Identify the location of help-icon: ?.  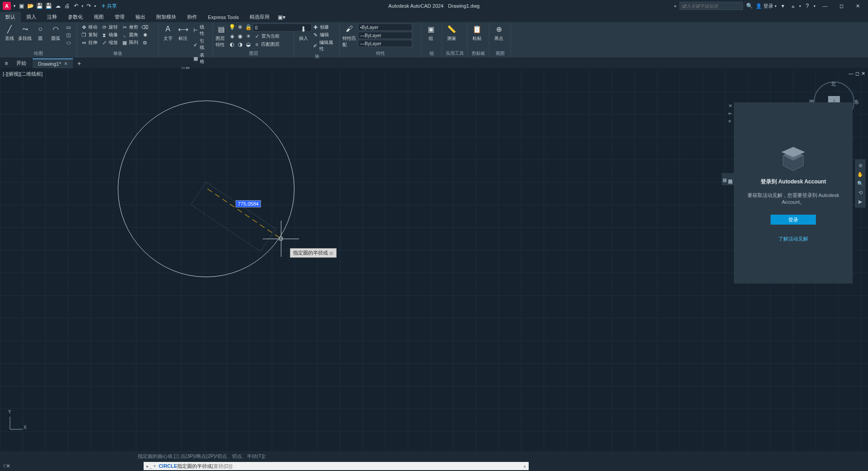
(807, 6).